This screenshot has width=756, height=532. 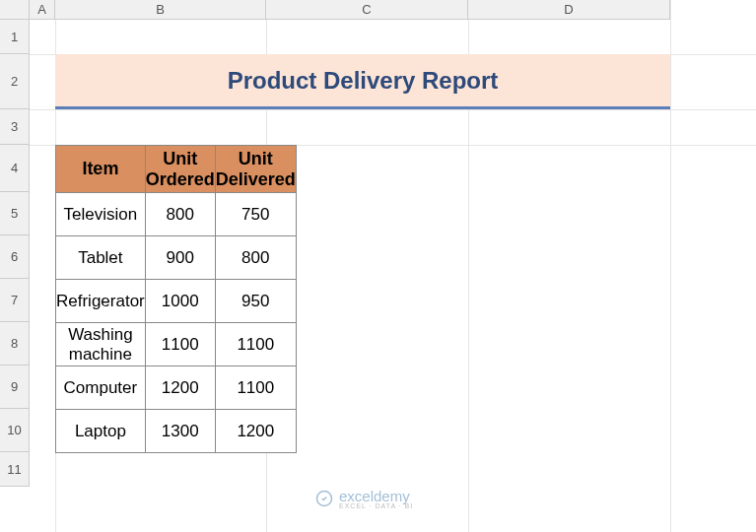 What do you see at coordinates (179, 169) in the screenshot?
I see `header-ordered: Unit Ordered` at bounding box center [179, 169].